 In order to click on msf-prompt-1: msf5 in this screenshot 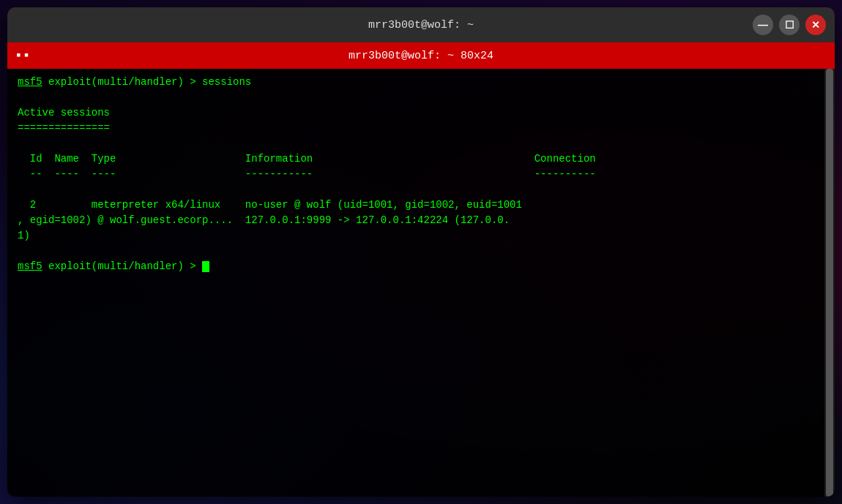, I will do `click(30, 82)`.